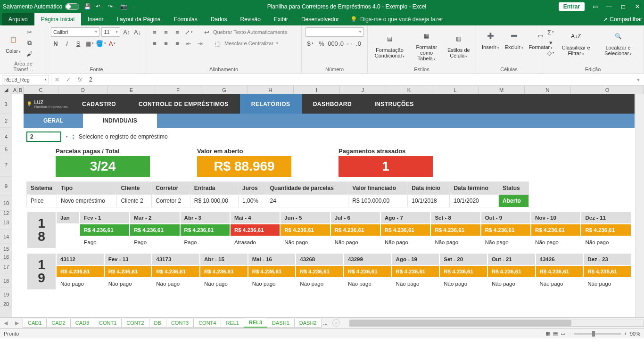 Image resolution: width=644 pixels, height=362 pixels. Describe the element at coordinates (101, 43) in the screenshot. I see `fill-color-button: 🪣▾` at that location.